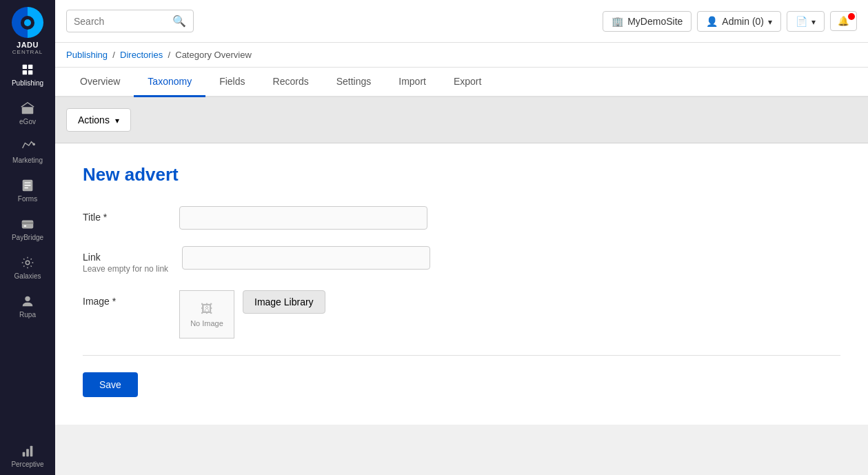 The image size is (868, 475). I want to click on actions-bar: Actions, so click(462, 120).